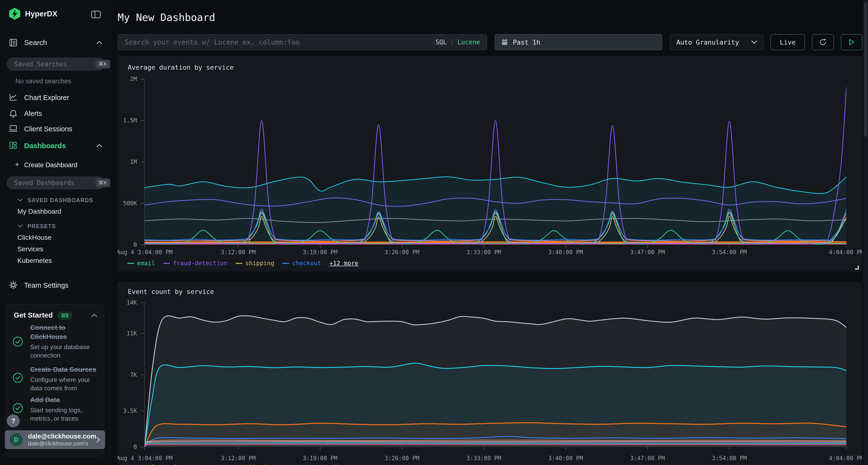 This screenshot has height=465, width=868. What do you see at coordinates (127, 79) in the screenshot?
I see `y-axis-tick-label: 2M` at bounding box center [127, 79].